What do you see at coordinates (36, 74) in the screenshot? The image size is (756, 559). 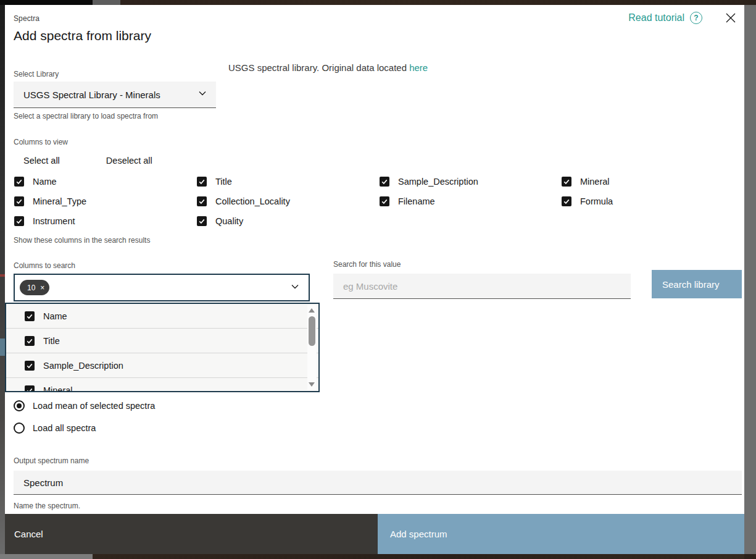 I see `select-library-label: Select Library` at bounding box center [36, 74].